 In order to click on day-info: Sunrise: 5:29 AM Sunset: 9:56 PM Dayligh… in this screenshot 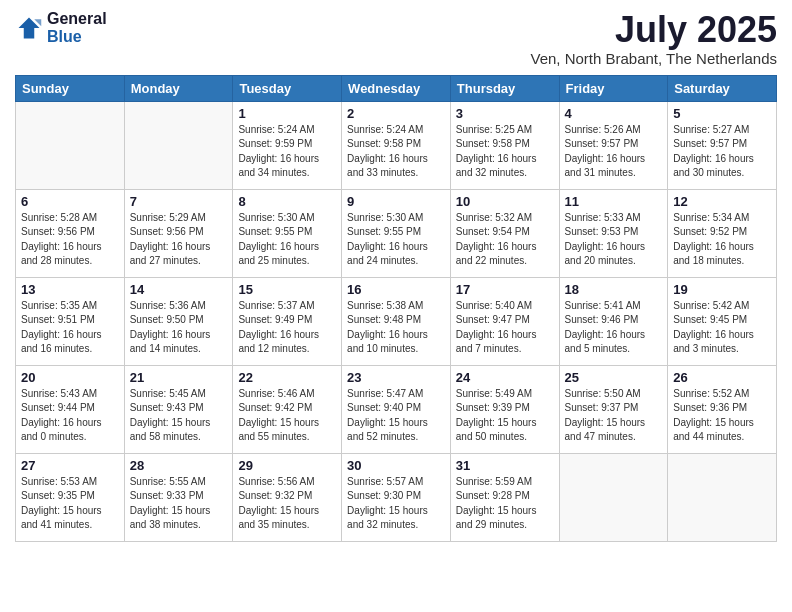, I will do `click(179, 240)`.